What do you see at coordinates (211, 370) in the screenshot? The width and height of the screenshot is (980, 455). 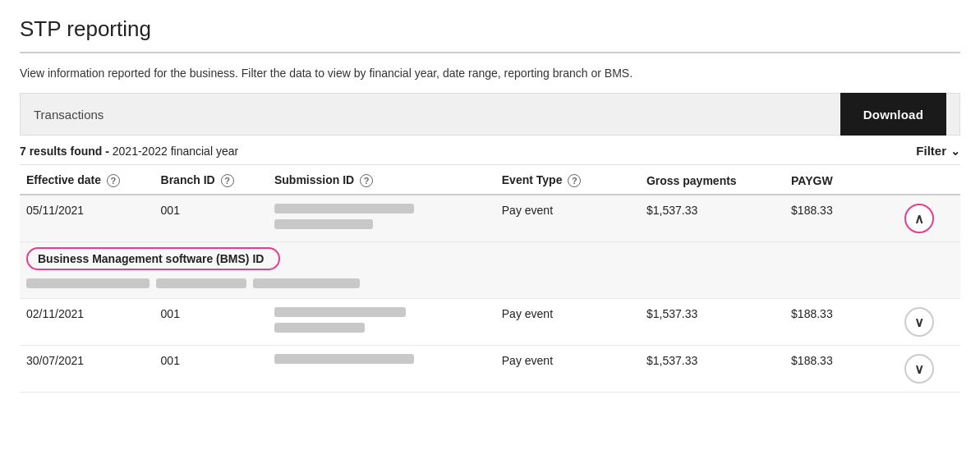 I see `cell-branch-id-3: 001` at bounding box center [211, 370].